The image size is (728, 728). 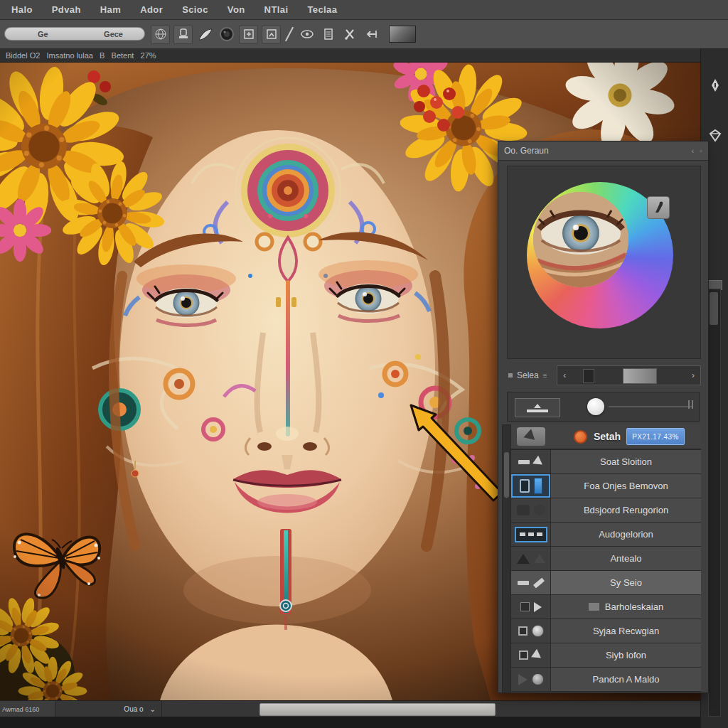 I want to click on scrub-control: ‹ ›, so click(x=628, y=375).